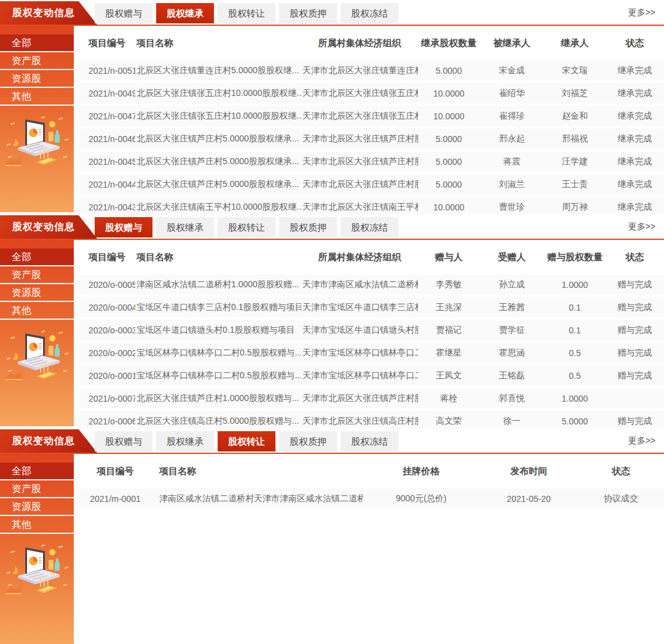  I want to click on table-cell: 蒋震, so click(512, 161).